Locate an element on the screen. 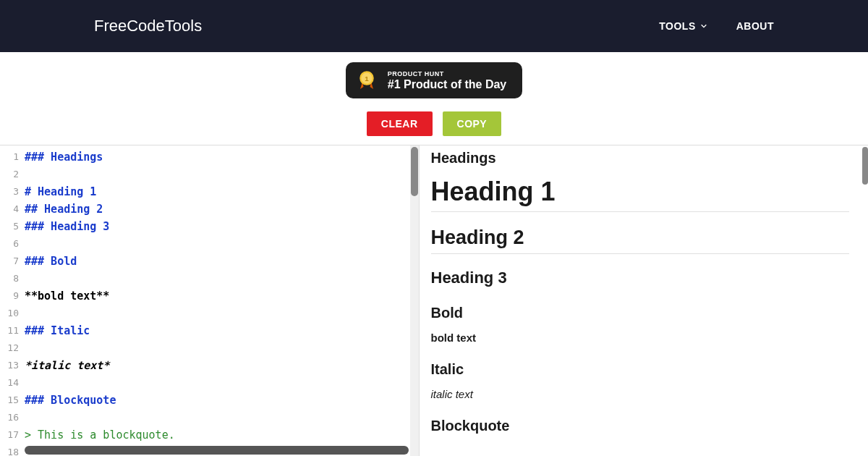  code-line: ### Headings is located at coordinates (221, 157).